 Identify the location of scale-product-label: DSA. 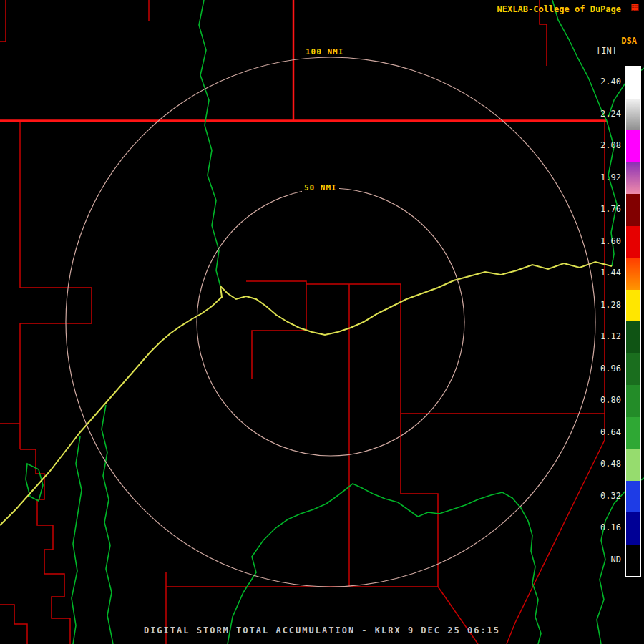
(629, 41).